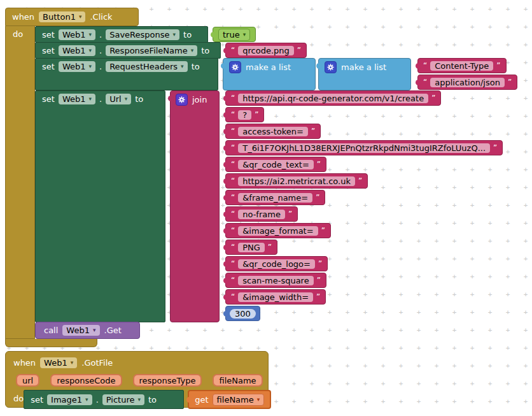  I want to click on string-value: no-frame, so click(262, 214).